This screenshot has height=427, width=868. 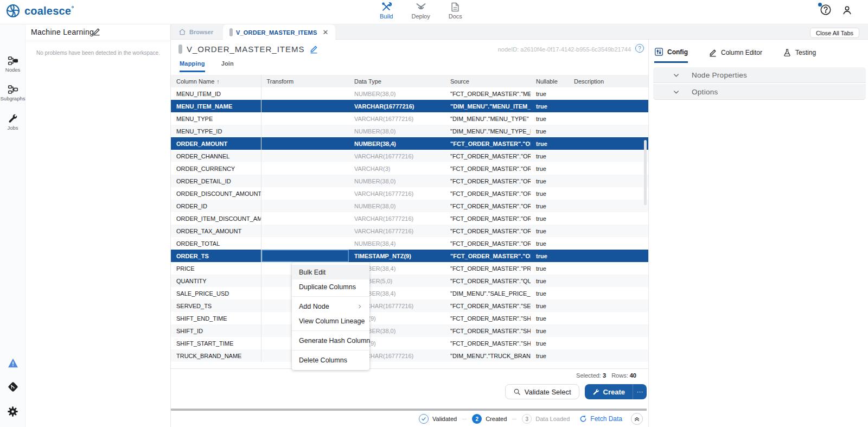 I want to click on nav-docs: Docs, so click(x=456, y=11).